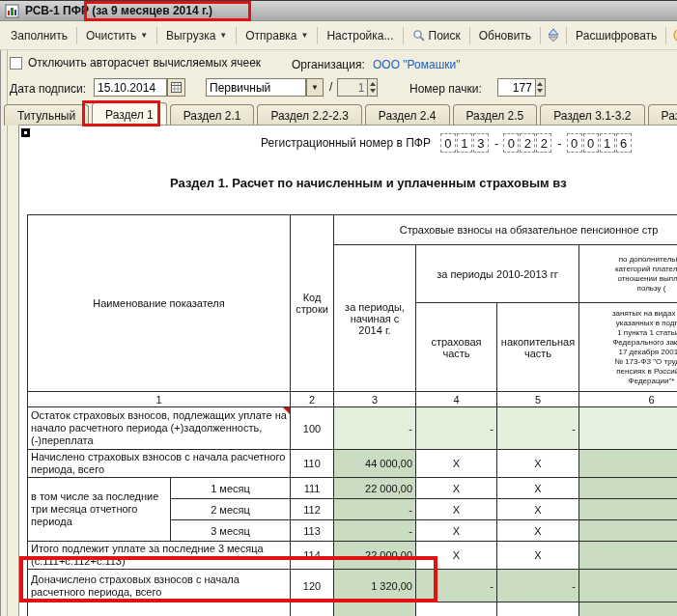 This screenshot has width=677, height=616. I want to click on window-title: РСВ-1 ПФР (за 9 месяцев 2014 г.), so click(119, 11).